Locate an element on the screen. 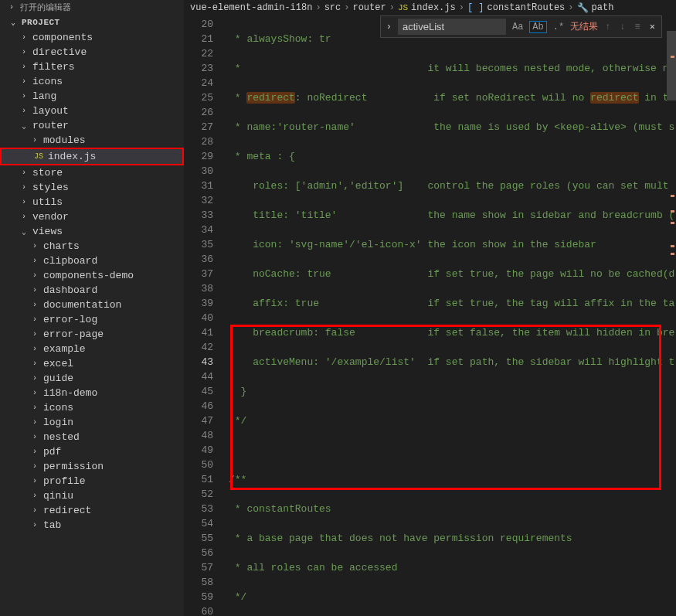 Image resolution: width=676 pixels, height=616 pixels. folder-dashboard: ›dashboard is located at coordinates (92, 291).